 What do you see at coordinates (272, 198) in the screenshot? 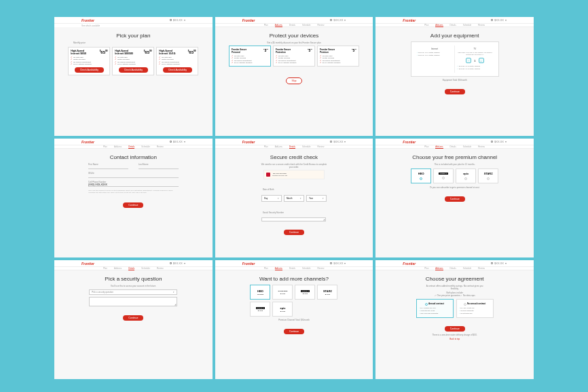
I see `day-select: Day` at bounding box center [272, 198].